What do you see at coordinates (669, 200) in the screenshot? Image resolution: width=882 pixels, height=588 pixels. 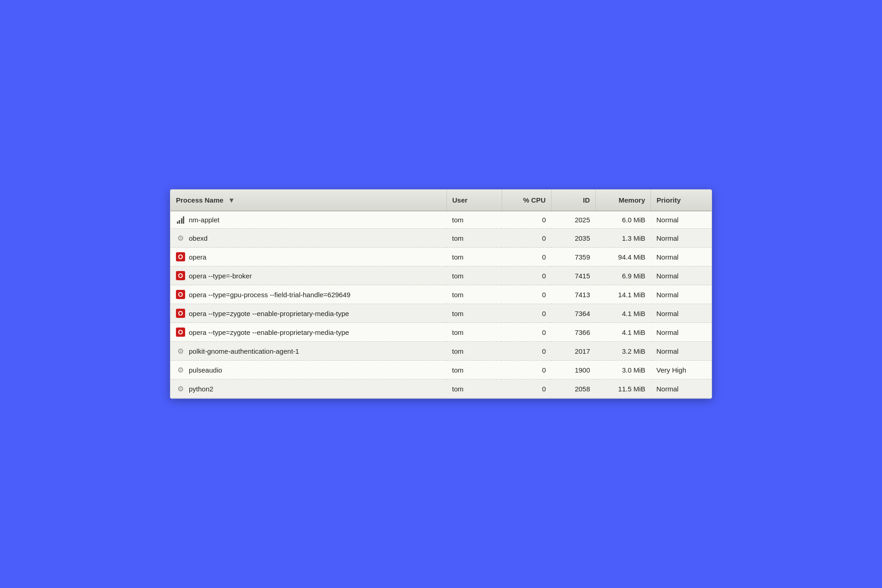 I see `priority-label: Priority` at bounding box center [669, 200].